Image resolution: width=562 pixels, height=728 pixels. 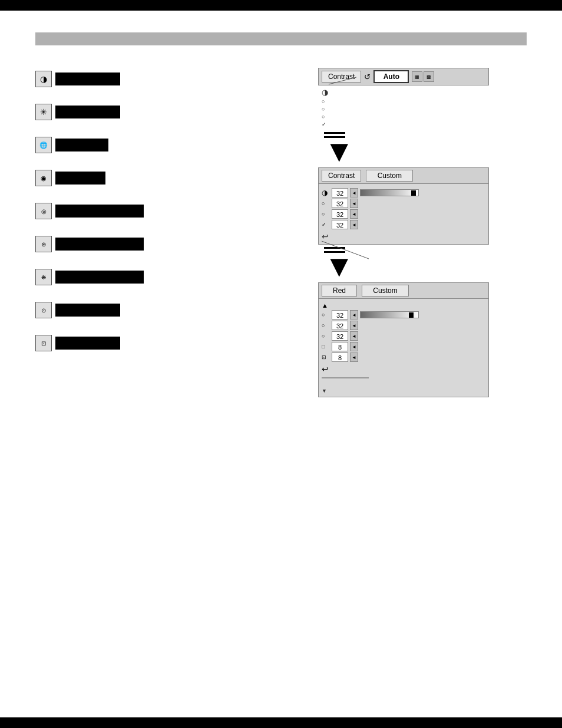 What do you see at coordinates (354, 203) in the screenshot?
I see `arrow-btn2: ◄` at bounding box center [354, 203].